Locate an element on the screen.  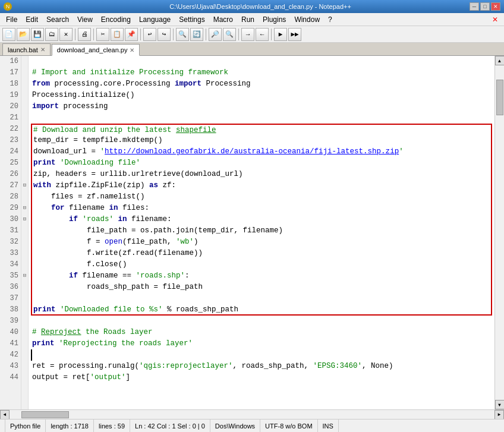
status-lines: lines : 59 is located at coordinates (112, 425).